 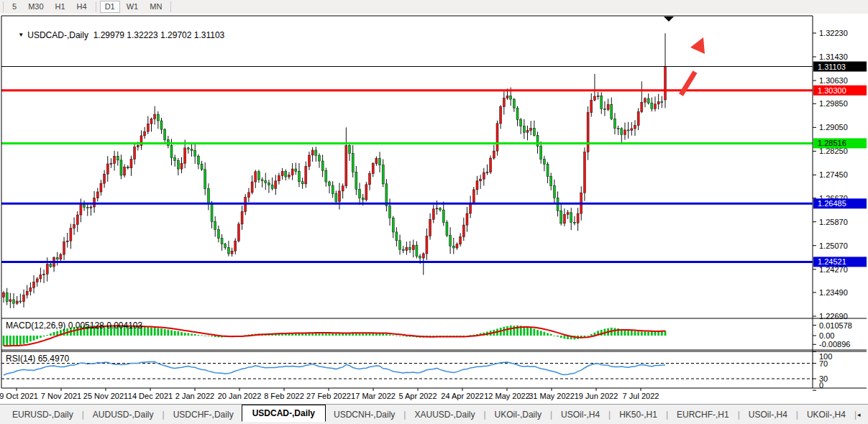 I want to click on price-axis-label: 1.29050, so click(x=833, y=127).